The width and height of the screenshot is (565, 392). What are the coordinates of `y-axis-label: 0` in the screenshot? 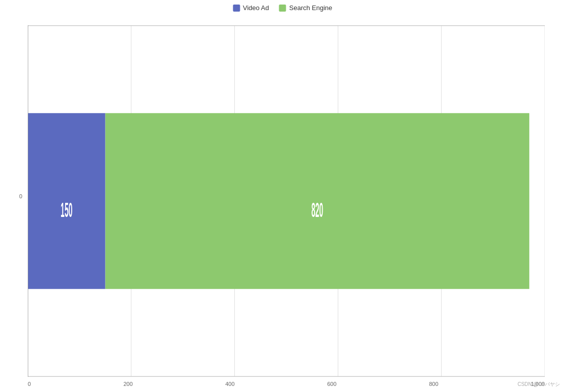 It's located at (21, 196).